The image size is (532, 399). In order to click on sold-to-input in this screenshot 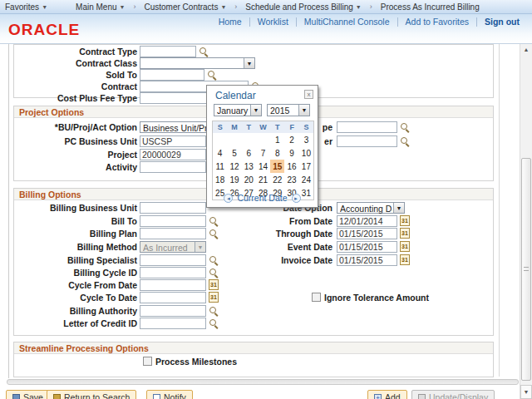, I will do `click(172, 75)`.